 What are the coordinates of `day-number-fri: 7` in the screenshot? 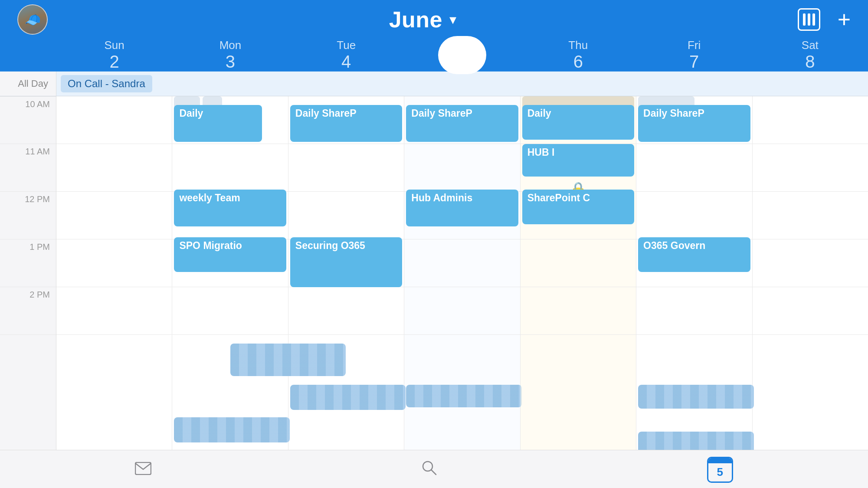 It's located at (694, 62).